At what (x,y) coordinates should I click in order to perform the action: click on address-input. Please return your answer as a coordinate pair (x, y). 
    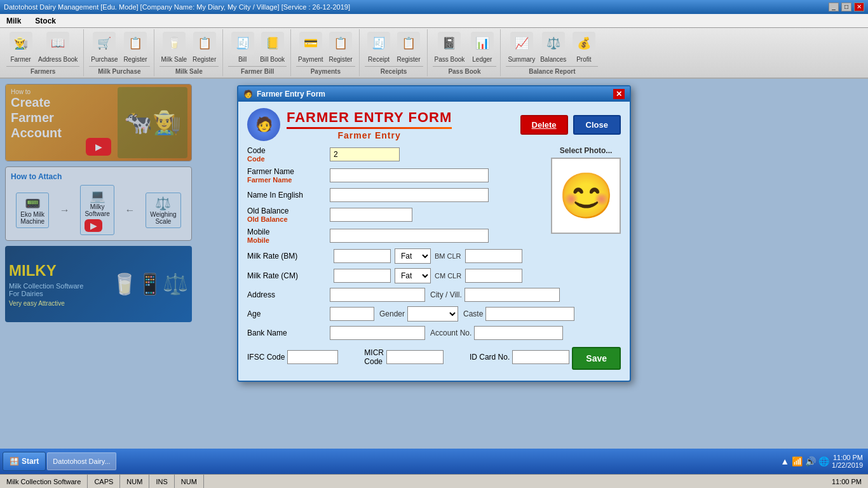
    Looking at the image, I should click on (377, 295).